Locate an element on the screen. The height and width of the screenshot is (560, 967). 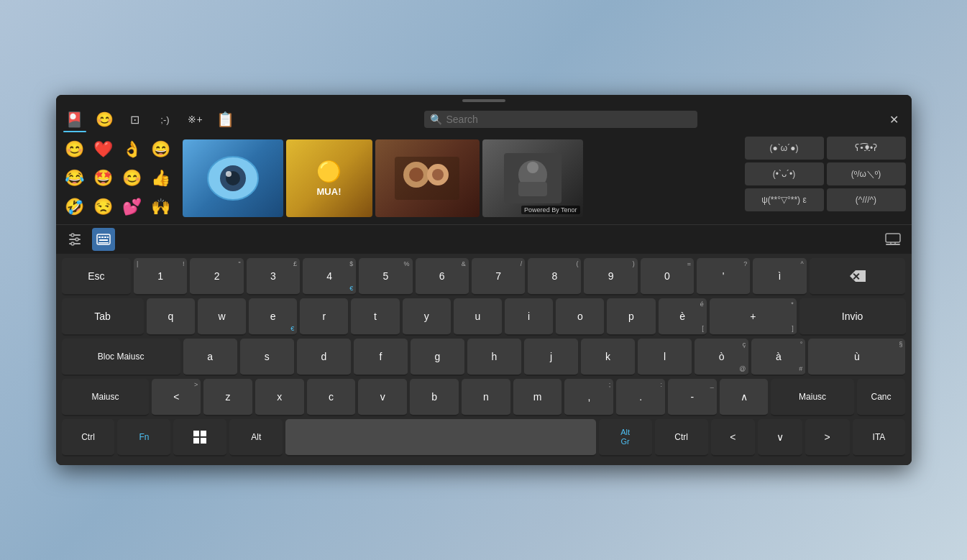
key-invio: Invio is located at coordinates (853, 317).